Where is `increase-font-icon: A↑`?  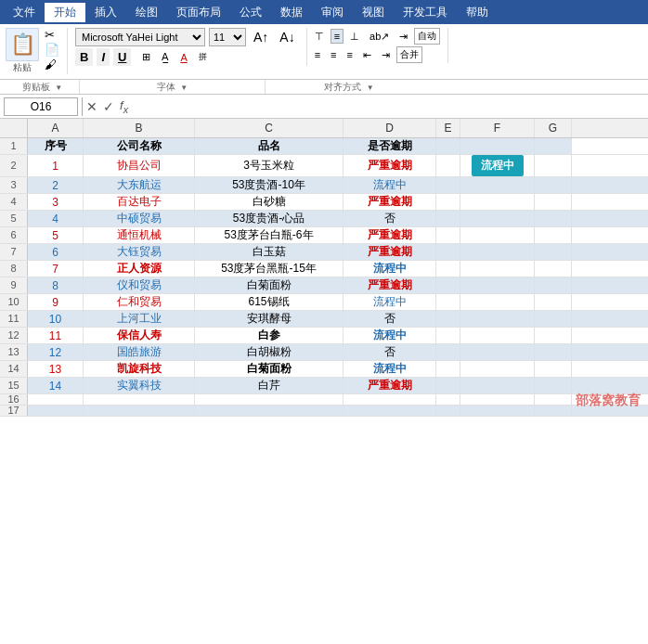
increase-font-icon: A↑ is located at coordinates (261, 37).